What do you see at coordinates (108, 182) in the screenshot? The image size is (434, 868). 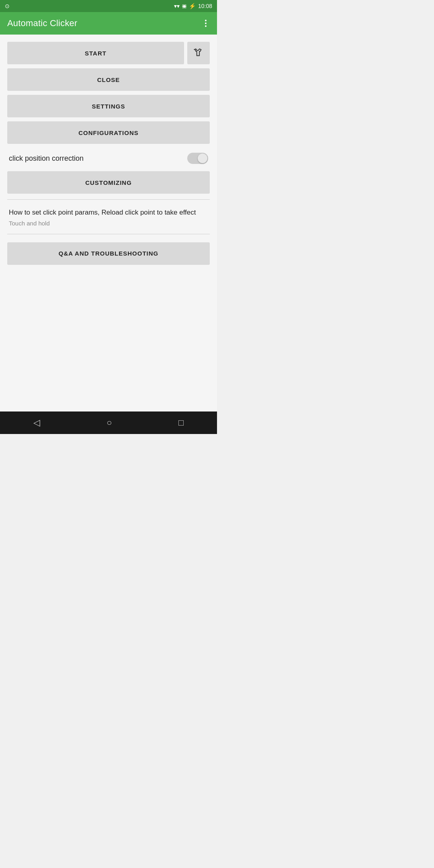 I see `customizing-button: CUSTOMIZING` at bounding box center [108, 182].